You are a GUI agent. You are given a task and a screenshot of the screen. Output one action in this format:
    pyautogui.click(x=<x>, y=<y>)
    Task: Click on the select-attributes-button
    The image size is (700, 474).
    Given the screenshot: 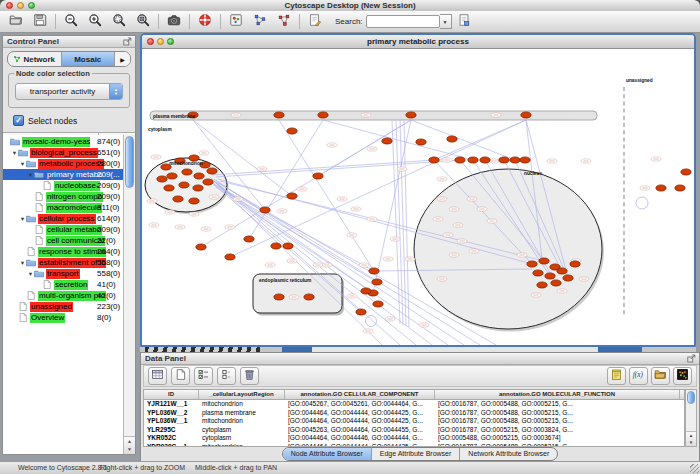 What is the action you would take?
    pyautogui.click(x=204, y=376)
    